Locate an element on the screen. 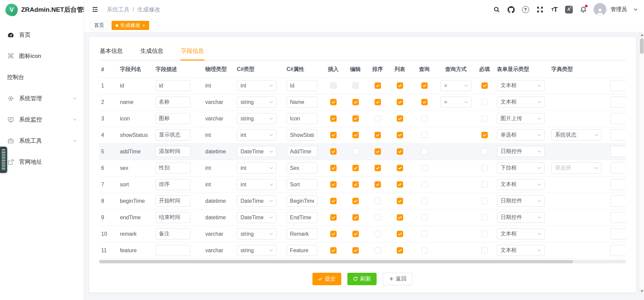  sidebar-item-console: 控制台 is located at coordinates (42, 77).